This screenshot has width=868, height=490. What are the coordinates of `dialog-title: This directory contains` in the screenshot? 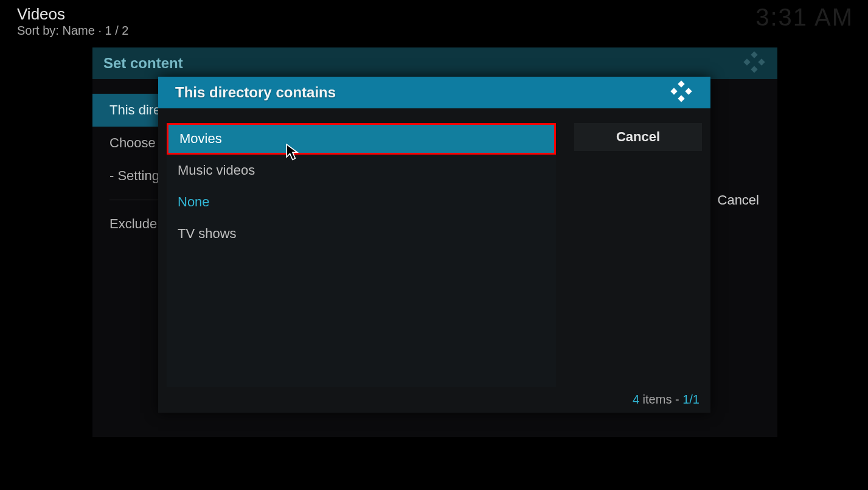 It's located at (255, 93).